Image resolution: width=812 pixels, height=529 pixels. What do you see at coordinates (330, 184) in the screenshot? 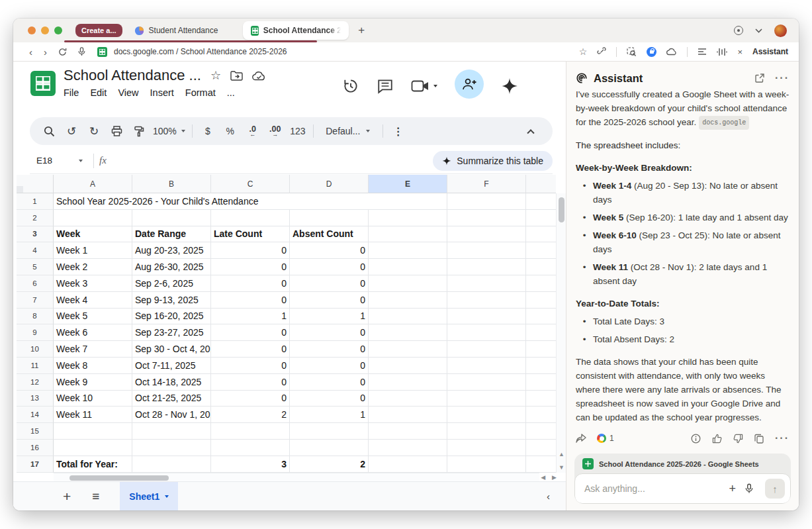
I see `column-header: D` at bounding box center [330, 184].